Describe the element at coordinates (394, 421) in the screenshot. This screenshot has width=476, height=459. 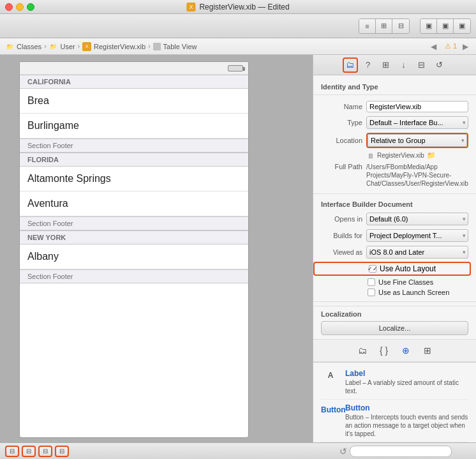
I see `library-item-button: Button Button Button – Intercepts touch …` at that location.